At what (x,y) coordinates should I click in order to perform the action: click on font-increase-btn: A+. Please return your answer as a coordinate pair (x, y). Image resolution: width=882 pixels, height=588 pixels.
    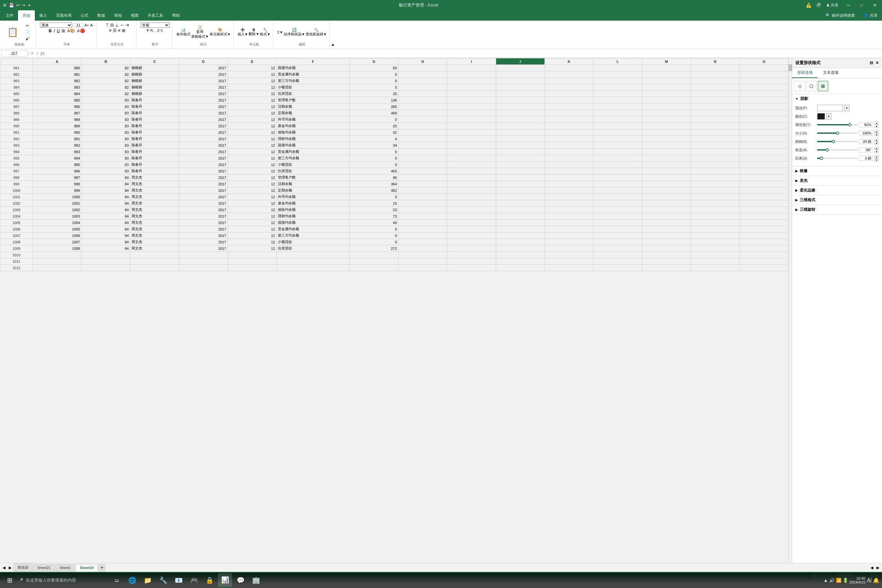
    Looking at the image, I should click on (87, 25).